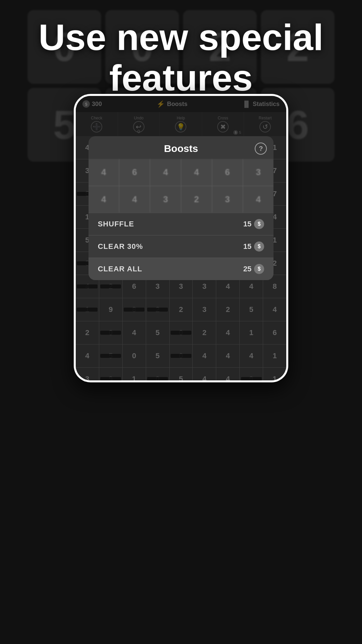 The width and height of the screenshot is (362, 644). Describe the element at coordinates (181, 224) in the screenshot. I see `shuffle-boost-row: SHUFFLE 15 $` at that location.